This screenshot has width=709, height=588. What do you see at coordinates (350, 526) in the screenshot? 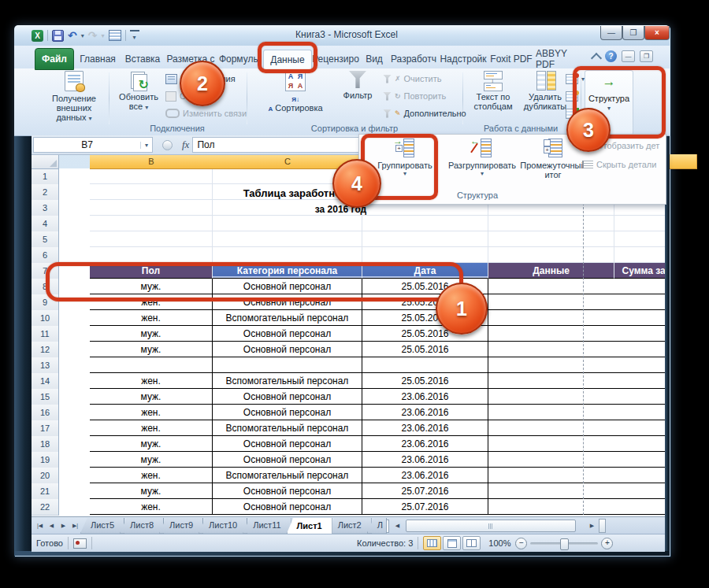
I see `sheet-tab-лист2: Лист2` at bounding box center [350, 526].